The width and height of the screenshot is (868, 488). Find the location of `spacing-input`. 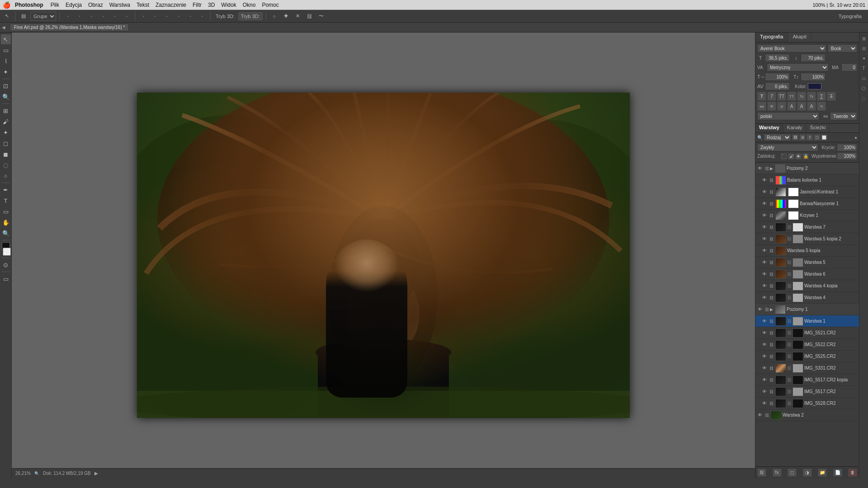

spacing-input is located at coordinates (778, 86).